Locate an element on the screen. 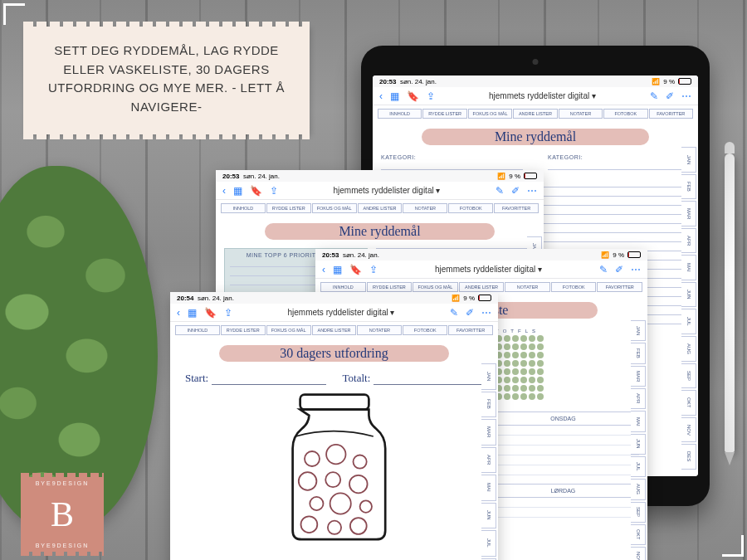 This screenshot has width=747, height=560. total-input is located at coordinates (428, 380).